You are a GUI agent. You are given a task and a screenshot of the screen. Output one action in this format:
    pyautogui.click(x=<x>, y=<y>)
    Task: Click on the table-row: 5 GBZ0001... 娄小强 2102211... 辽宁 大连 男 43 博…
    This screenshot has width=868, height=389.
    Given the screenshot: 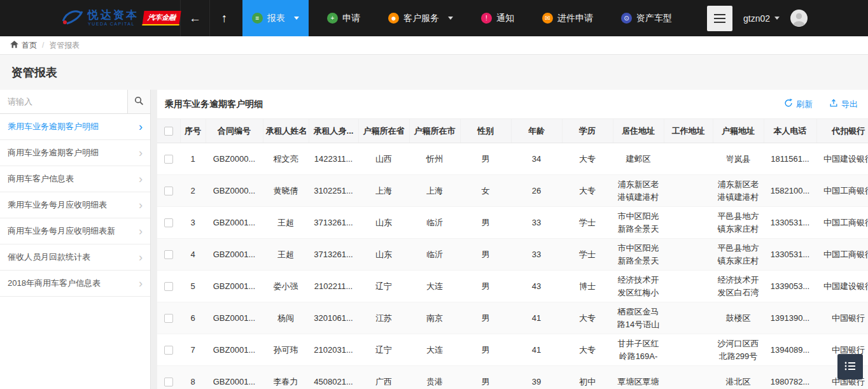 What is the action you would take?
    pyautogui.click(x=513, y=286)
    